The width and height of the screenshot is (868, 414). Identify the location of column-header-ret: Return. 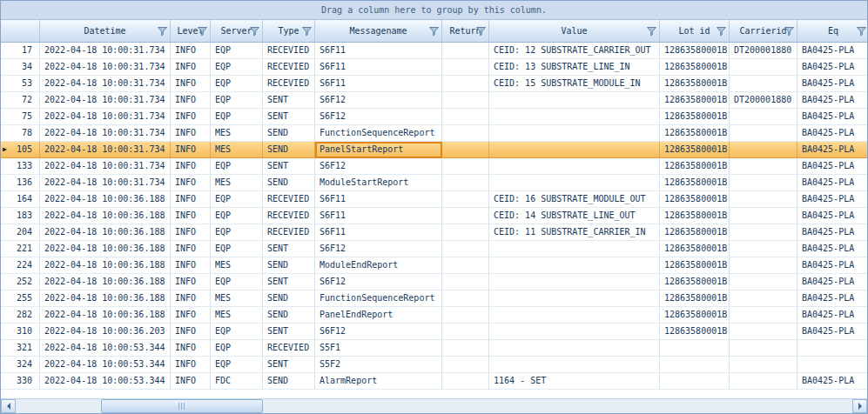
(466, 31).